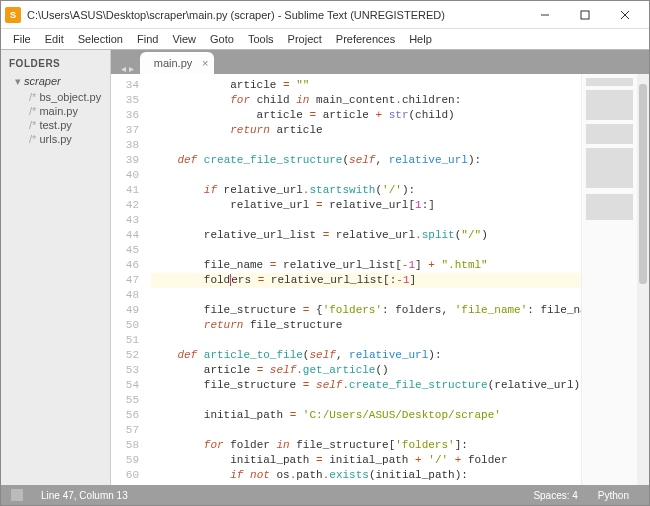 This screenshot has height=506, width=650. What do you see at coordinates (178, 63) in the screenshot?
I see `tab-main-py: main.py ×` at bounding box center [178, 63].